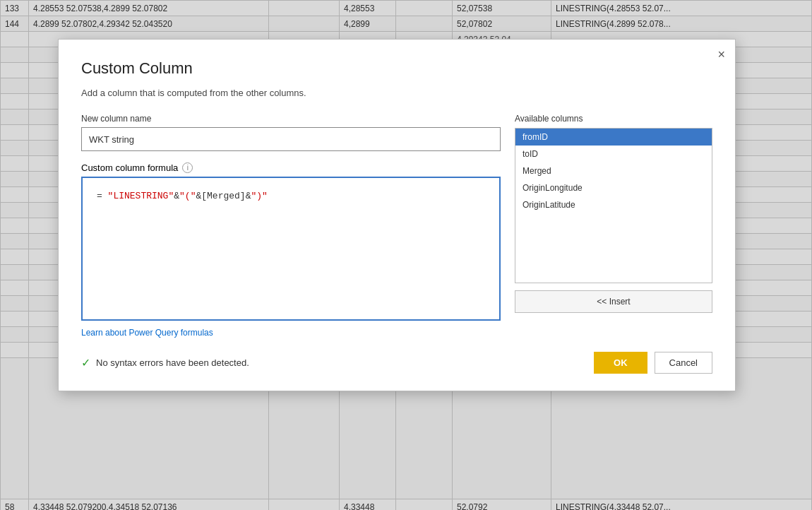 The image size is (812, 510). I want to click on formula-ref: [Merged], so click(223, 196).